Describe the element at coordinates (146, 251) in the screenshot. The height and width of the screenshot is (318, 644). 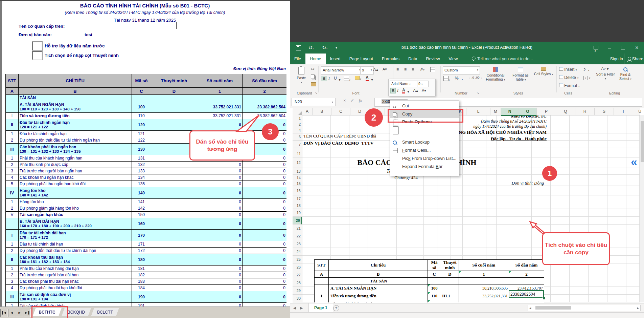
I see `report-row: 2Dự phòng tổn thất đầu tư tài chính dài …` at that location.